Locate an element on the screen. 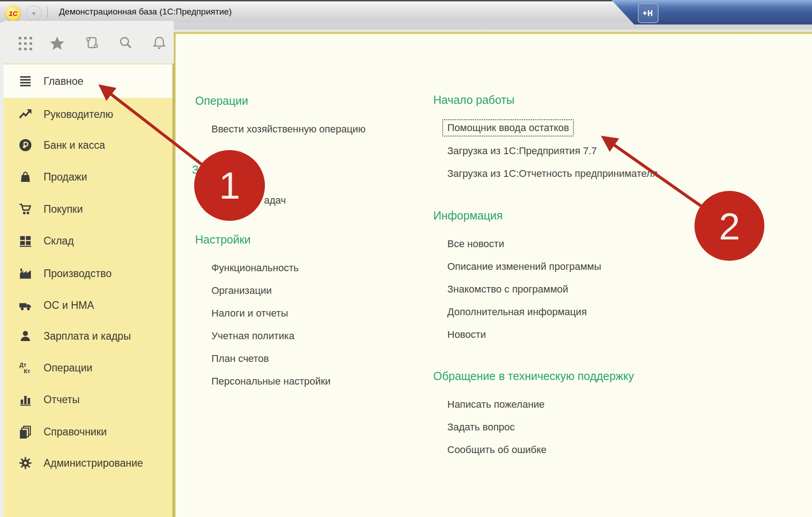 Image resolution: width=812 pixels, height=517 pixels. sidebar-item-cart: Покупки is located at coordinates (88, 209).